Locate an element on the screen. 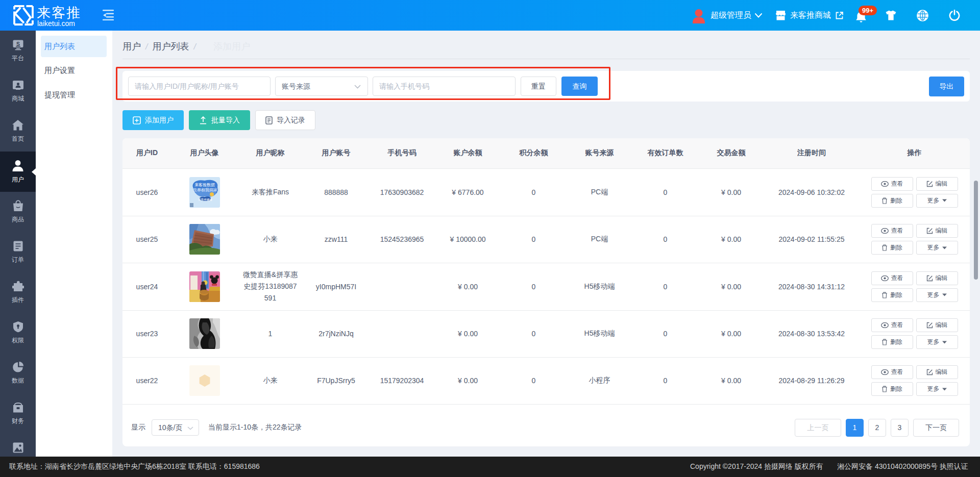  svg-text: S is located at coordinates (17, 44).